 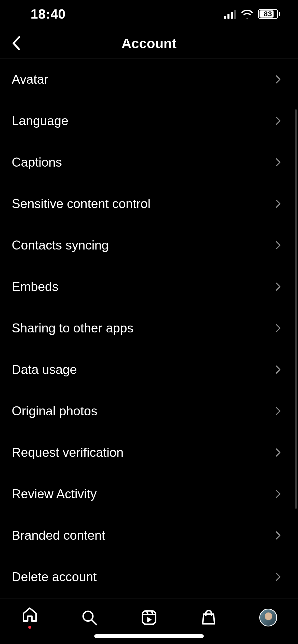 What do you see at coordinates (149, 494) in the screenshot?
I see `row-review-activity: Review Activity` at bounding box center [149, 494].